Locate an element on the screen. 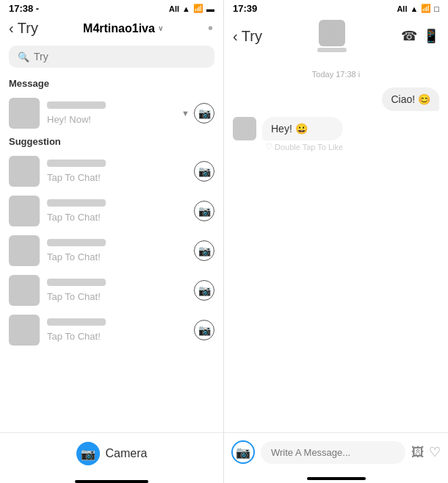  suggestion-item-3: Tap To Chat! 📷 is located at coordinates (112, 251).